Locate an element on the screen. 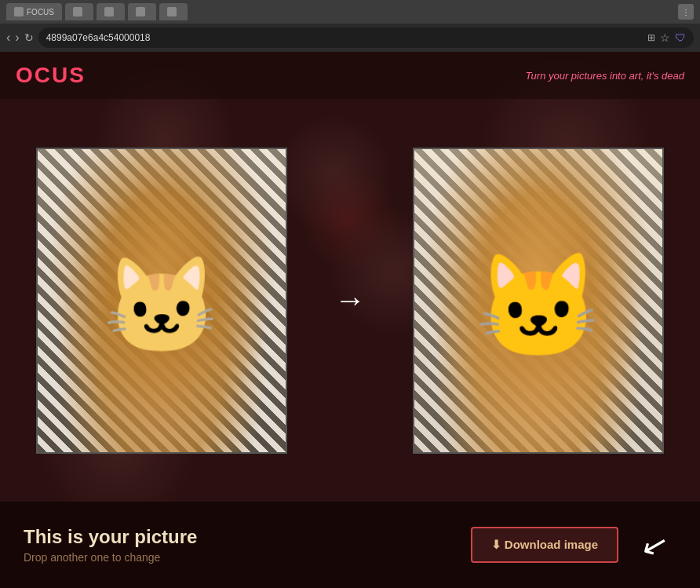 The height and width of the screenshot is (588, 700). browser-action-icons: ⋮ is located at coordinates (686, 12).